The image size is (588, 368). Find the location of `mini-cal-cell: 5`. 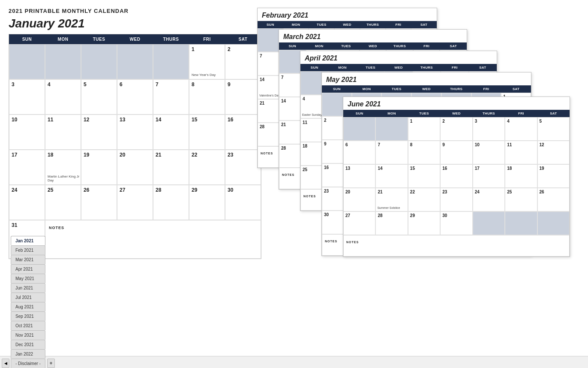

mini-cal-cell: 5 is located at coordinates (554, 129).